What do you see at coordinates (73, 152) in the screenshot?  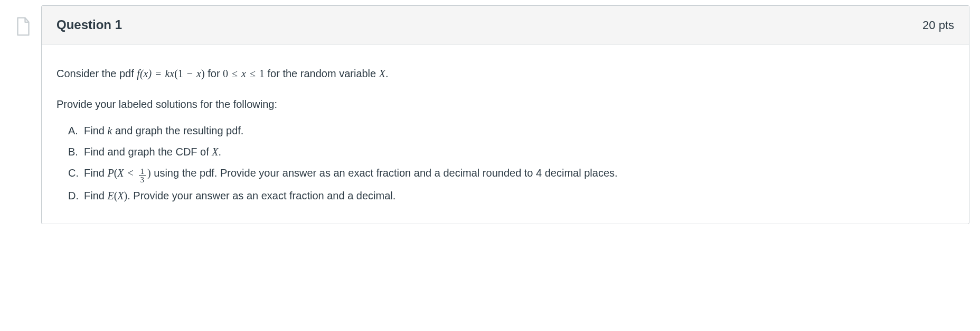 I see `part-marker: B.` at bounding box center [73, 152].